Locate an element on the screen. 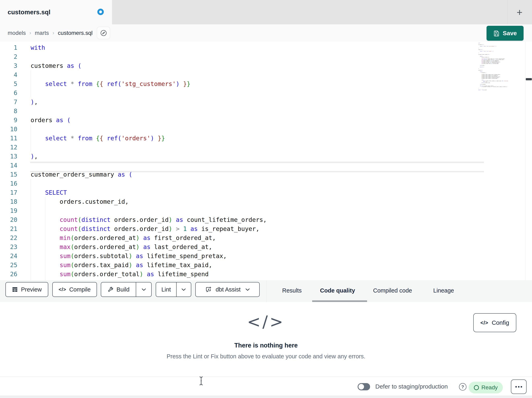 The height and width of the screenshot is (398, 532). explore-lineage-button is located at coordinates (103, 33).